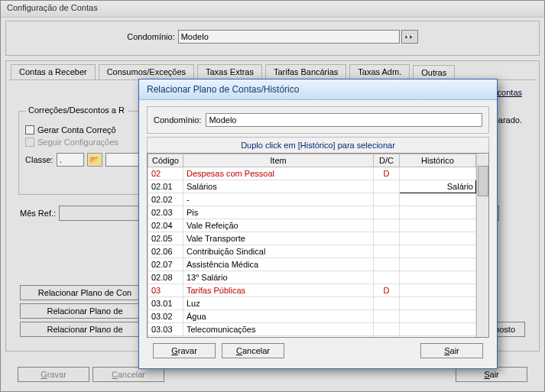  What do you see at coordinates (166, 278) in the screenshot?
I see `cell-codigo: 02.08` at bounding box center [166, 278].